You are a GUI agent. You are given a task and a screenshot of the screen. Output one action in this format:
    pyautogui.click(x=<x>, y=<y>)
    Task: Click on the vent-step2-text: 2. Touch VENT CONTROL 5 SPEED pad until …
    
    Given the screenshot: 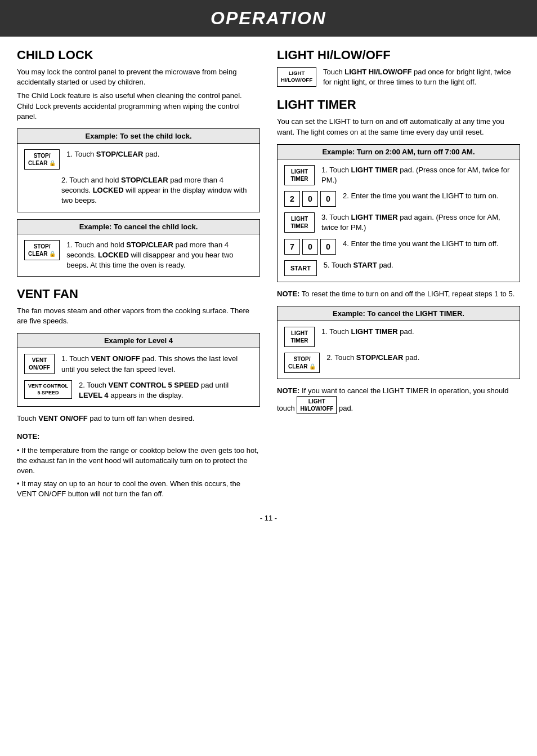 What is the action you would take?
    pyautogui.click(x=165, y=390)
    